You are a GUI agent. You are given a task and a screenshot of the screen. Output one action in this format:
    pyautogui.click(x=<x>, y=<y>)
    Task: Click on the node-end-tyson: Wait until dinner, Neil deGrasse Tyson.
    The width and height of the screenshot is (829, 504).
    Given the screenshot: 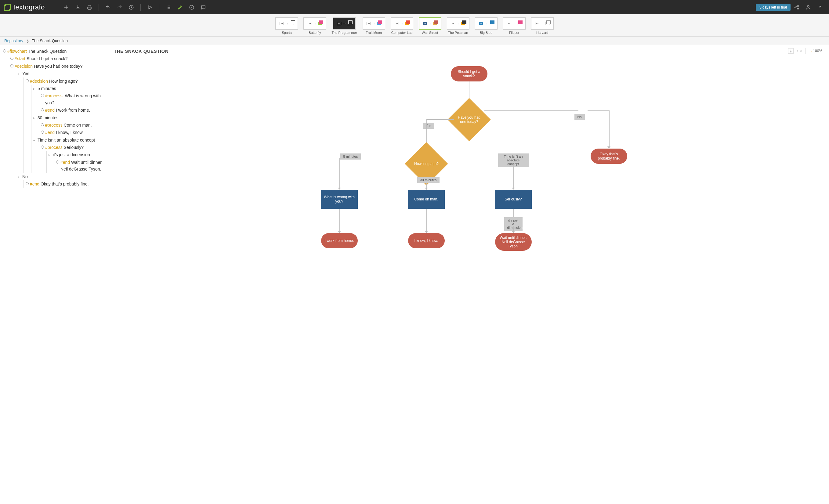 What is the action you would take?
    pyautogui.click(x=513, y=242)
    